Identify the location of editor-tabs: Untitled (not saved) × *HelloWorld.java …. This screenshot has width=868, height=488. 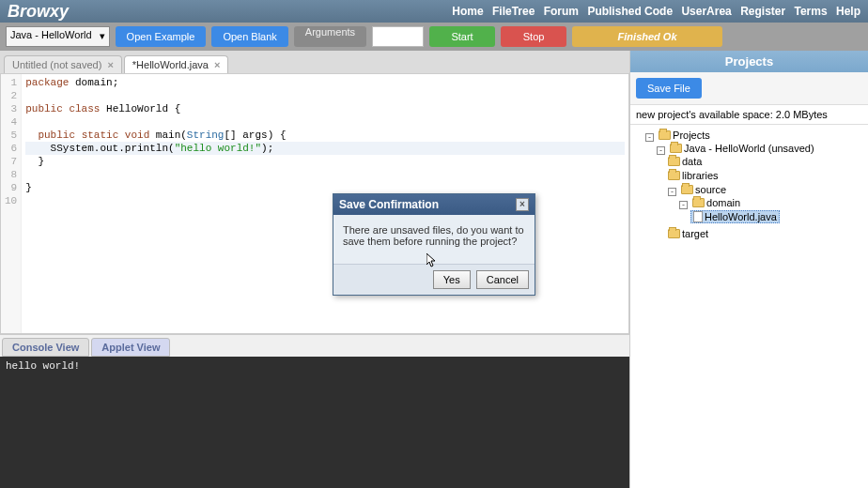
(315, 62).